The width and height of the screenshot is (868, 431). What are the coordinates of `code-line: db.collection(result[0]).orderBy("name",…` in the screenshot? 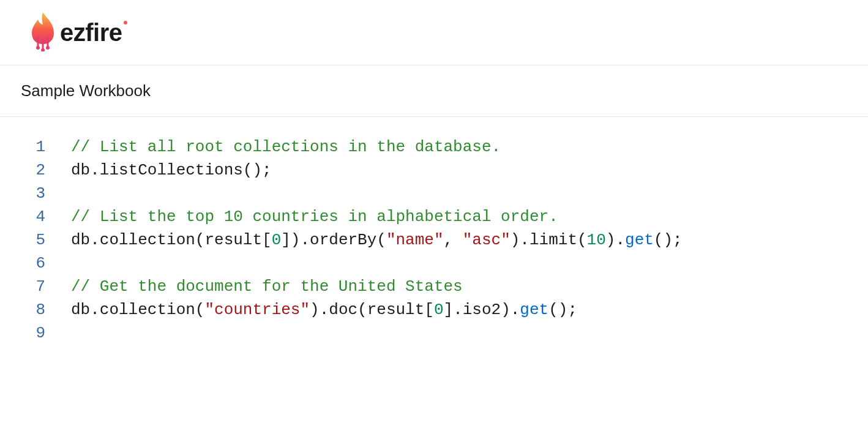 It's located at (470, 240).